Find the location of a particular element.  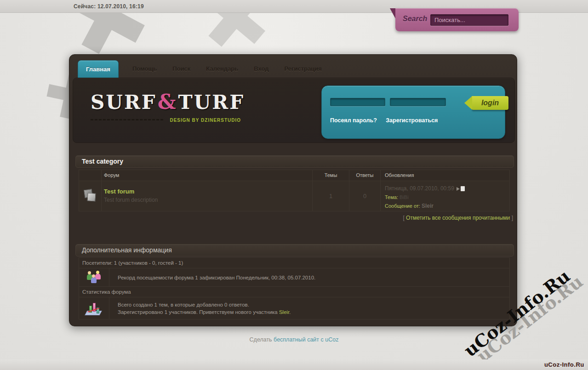

lost-password-link: Посеял пароль? is located at coordinates (354, 120).